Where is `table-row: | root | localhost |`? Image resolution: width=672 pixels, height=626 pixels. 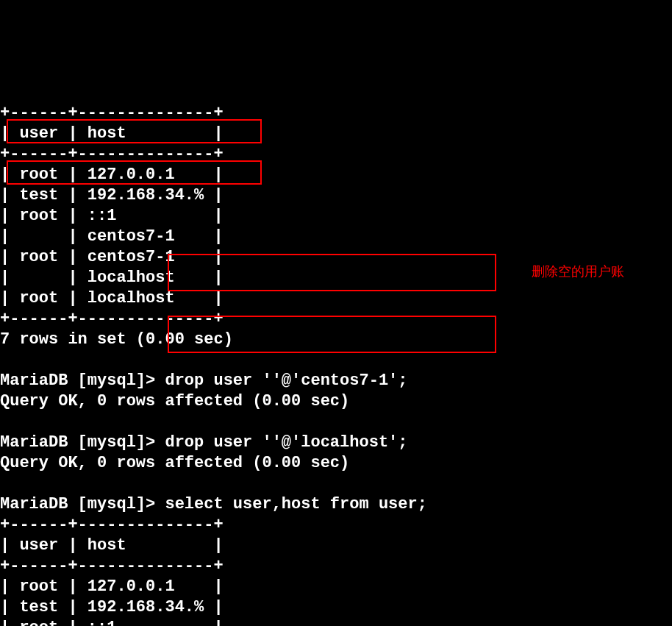
table-row: | root | localhost | is located at coordinates (112, 299).